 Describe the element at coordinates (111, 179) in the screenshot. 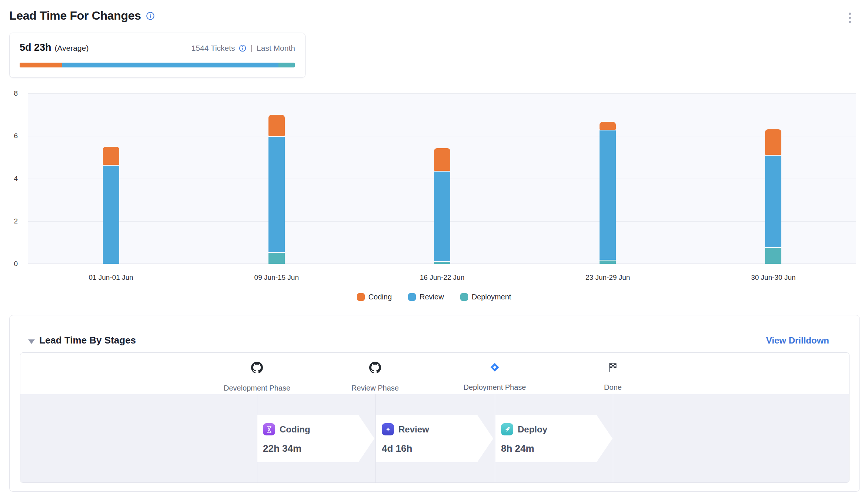

I see `bar-01 Jun-01 Jun` at that location.